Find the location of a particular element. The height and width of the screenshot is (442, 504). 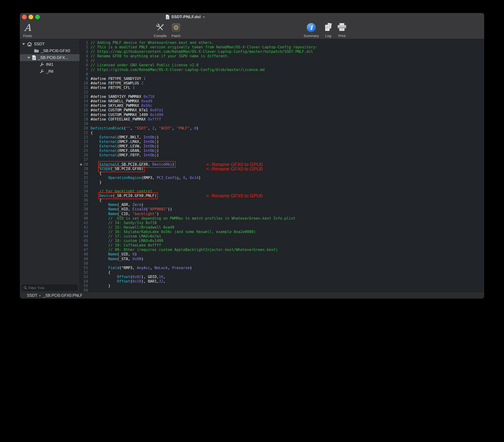

code-line-55: 55 } is located at coordinates (282, 286).